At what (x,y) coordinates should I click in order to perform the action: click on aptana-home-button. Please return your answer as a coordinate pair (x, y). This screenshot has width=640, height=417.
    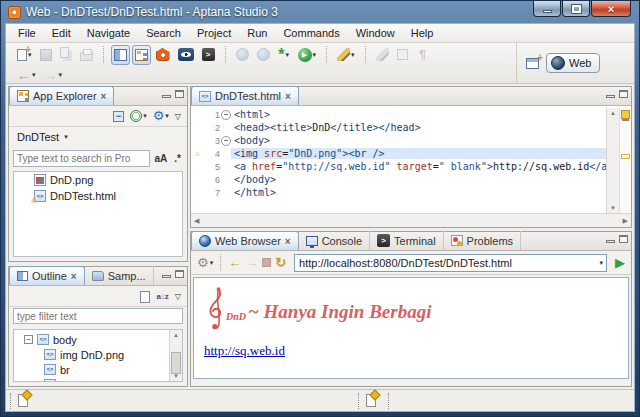
    Looking at the image, I should click on (163, 55).